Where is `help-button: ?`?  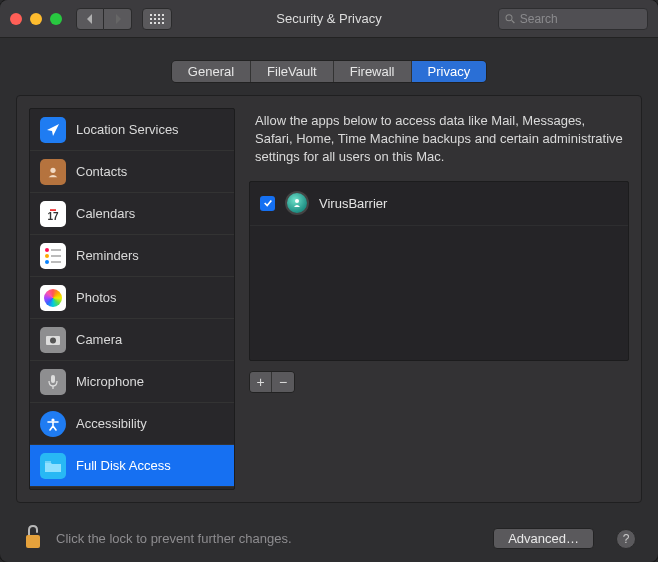
help-button: ? is located at coordinates (626, 539).